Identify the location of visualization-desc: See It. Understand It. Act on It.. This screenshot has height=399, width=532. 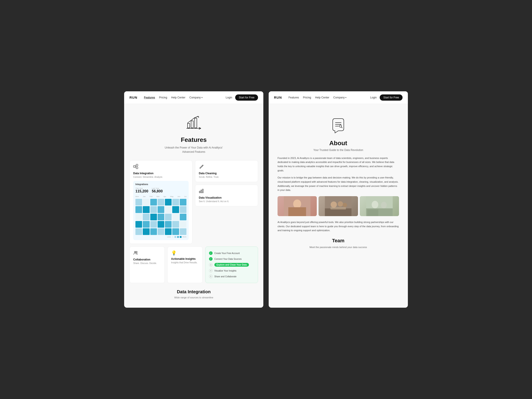
(227, 201).